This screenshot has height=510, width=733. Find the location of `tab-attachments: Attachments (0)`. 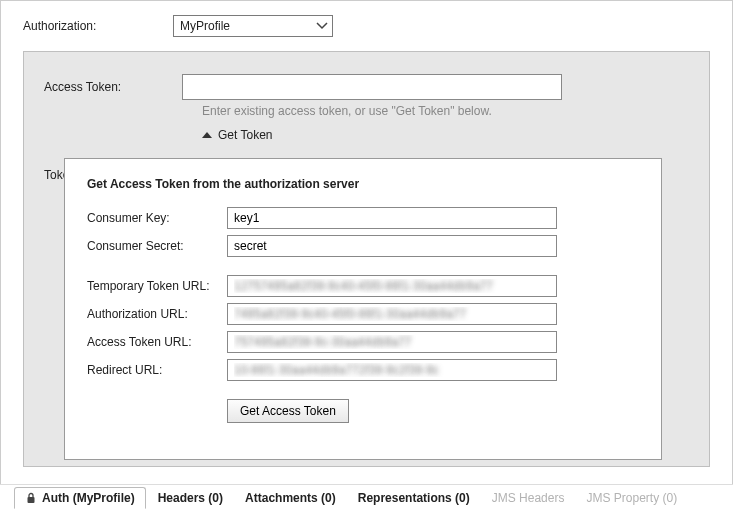

tab-attachments: Attachments (0) is located at coordinates (290, 498).